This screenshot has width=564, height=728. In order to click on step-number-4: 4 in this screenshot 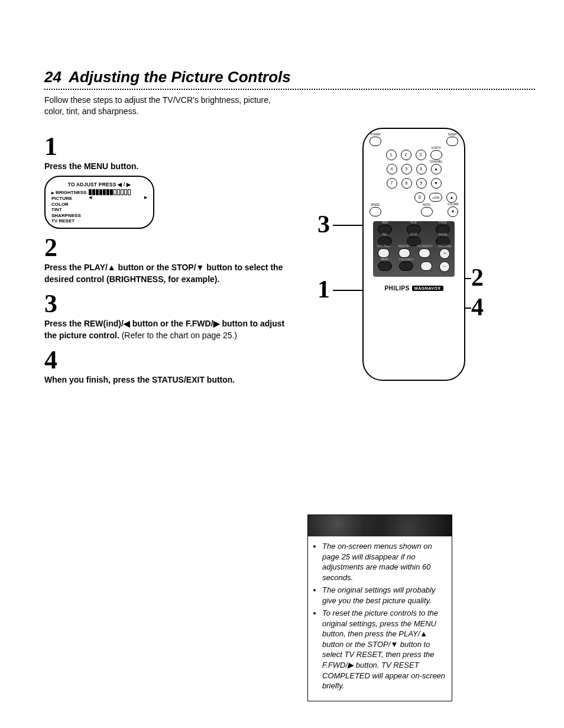, I will do `click(171, 360)`.